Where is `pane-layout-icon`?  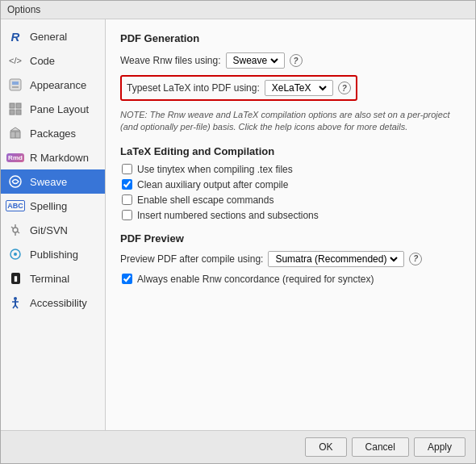
pane-layout-icon is located at coordinates (15, 109).